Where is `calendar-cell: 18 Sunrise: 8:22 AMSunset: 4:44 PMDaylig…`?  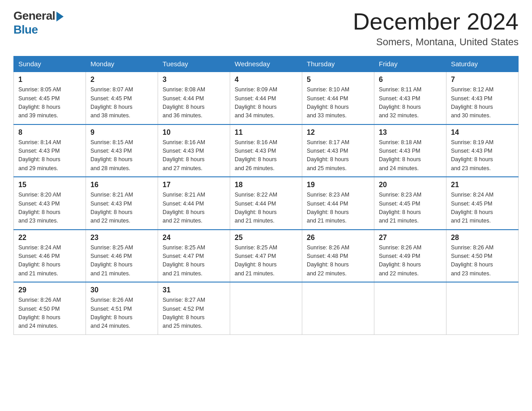 calendar-cell: 18 Sunrise: 8:22 AMSunset: 4:44 PMDaylig… is located at coordinates (266, 203).